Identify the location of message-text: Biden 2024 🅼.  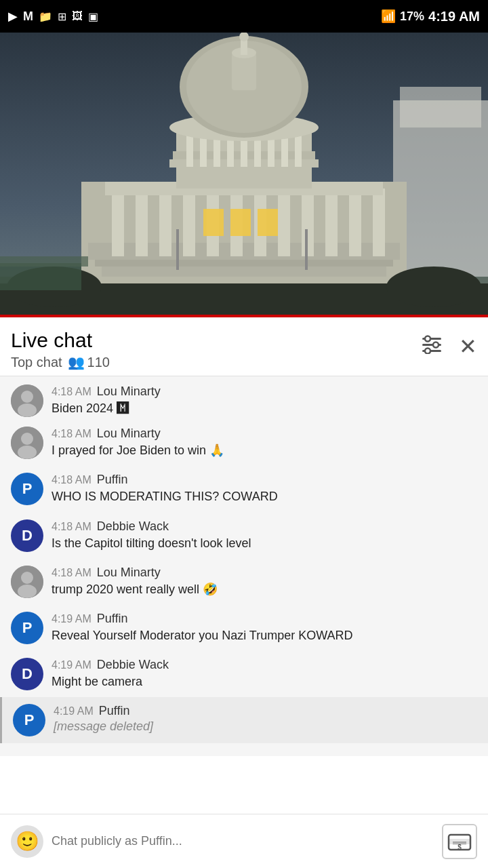
(264, 408).